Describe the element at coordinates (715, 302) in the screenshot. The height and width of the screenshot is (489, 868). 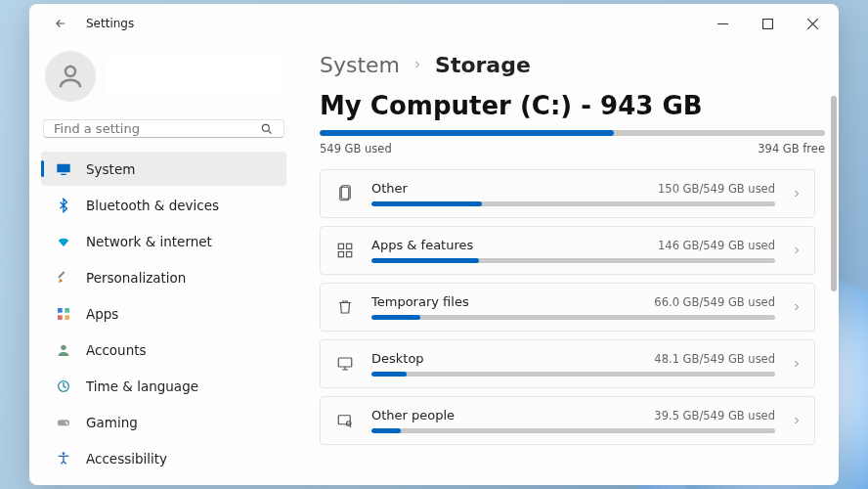
I see `category-used-label: 66.0 GB/549 GB used` at that location.